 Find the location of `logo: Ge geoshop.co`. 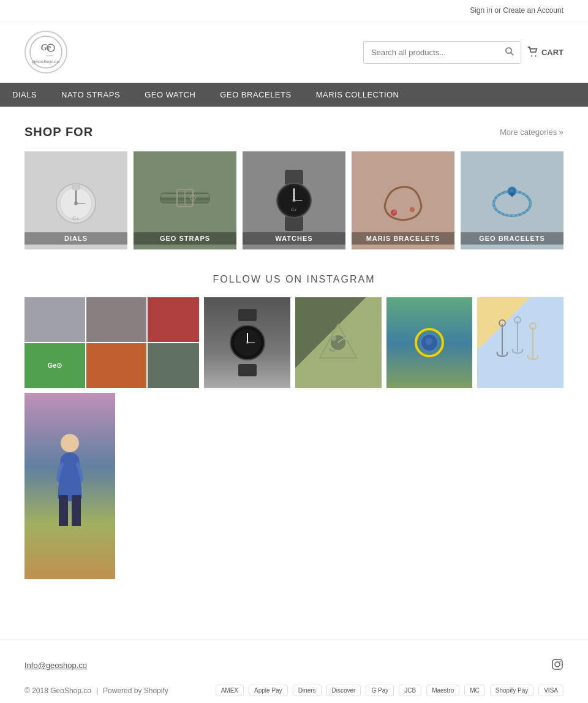

logo: Ge geoshop.co is located at coordinates (46, 52).